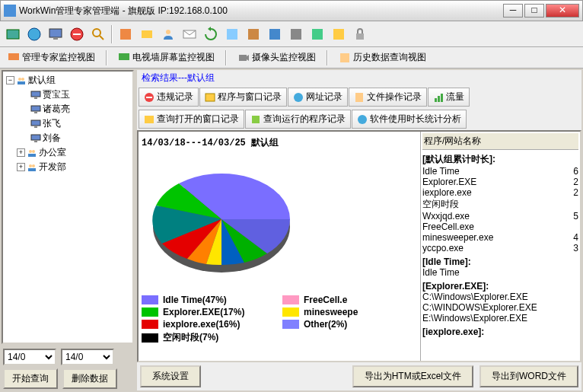  Describe the element at coordinates (59, 58) in the screenshot. I see `view-tab-label: 管理专家监控视图` at that location.